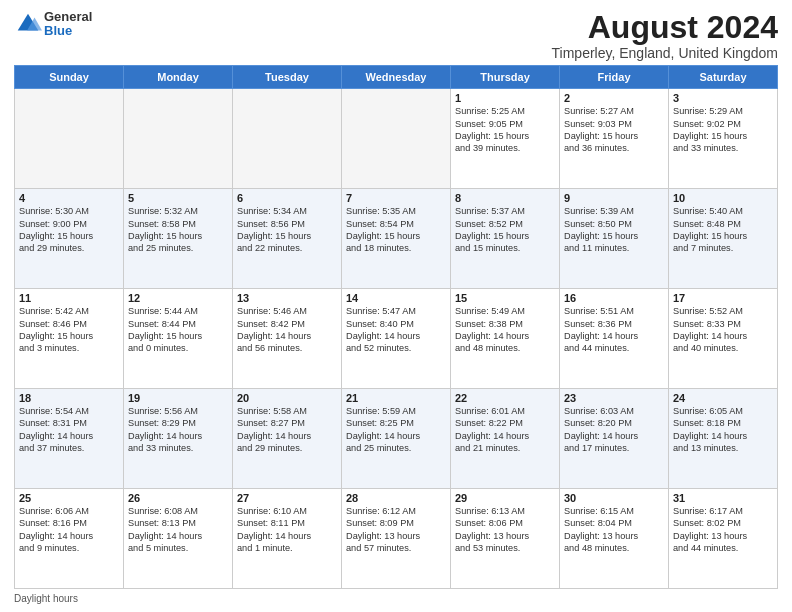 The width and height of the screenshot is (792, 612). What do you see at coordinates (506, 339) in the screenshot?
I see `calendar-cell: 15Sunrise: 5:49 AM Sunset: 8:38 PM Dayli…` at bounding box center [506, 339].